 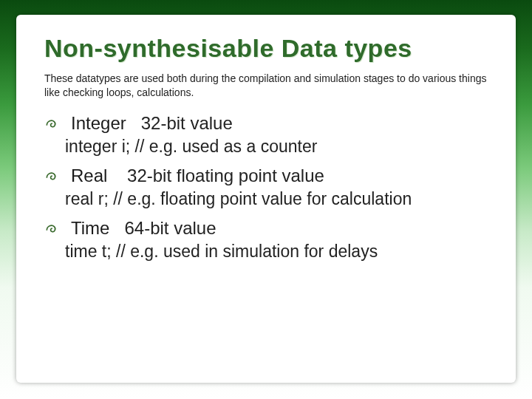 I want to click on code-example: real r; // e.g. floating point value for…, so click(x=279, y=200).